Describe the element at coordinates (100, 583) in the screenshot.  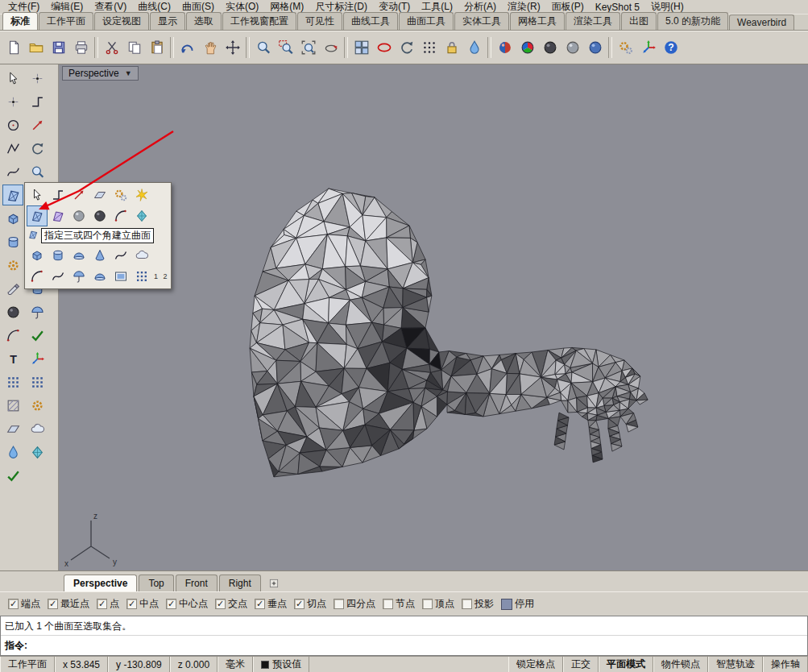
I see `viewport-tab-perspective: Perspective` at that location.